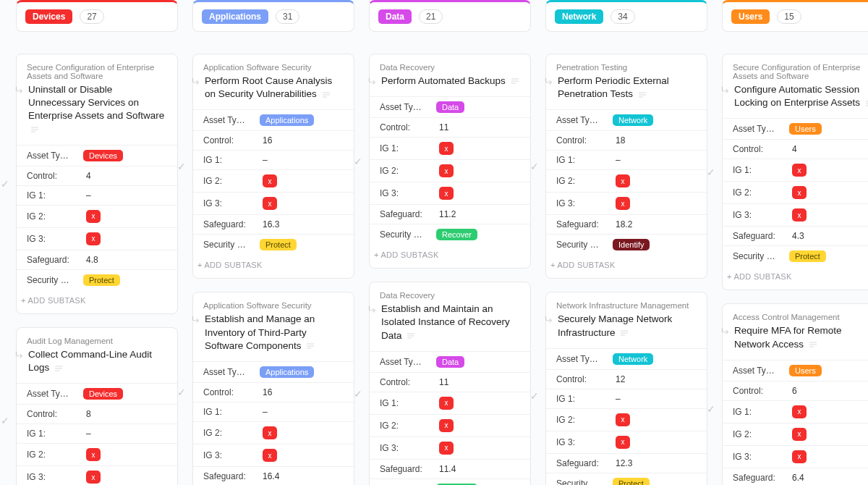 This screenshot has height=485, width=868. Describe the element at coordinates (97, 155) in the screenshot. I see `card-field: Asset Type:Devices` at that location.